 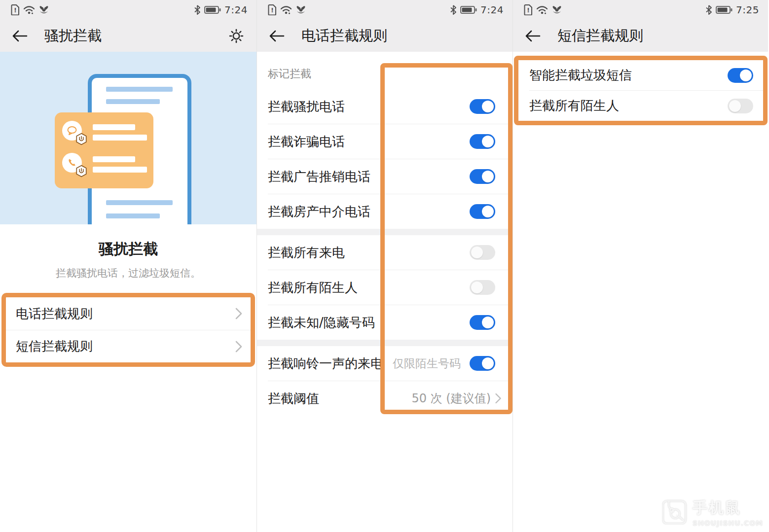 I want to click on toggle-smart-block-spam-sms, so click(x=740, y=75).